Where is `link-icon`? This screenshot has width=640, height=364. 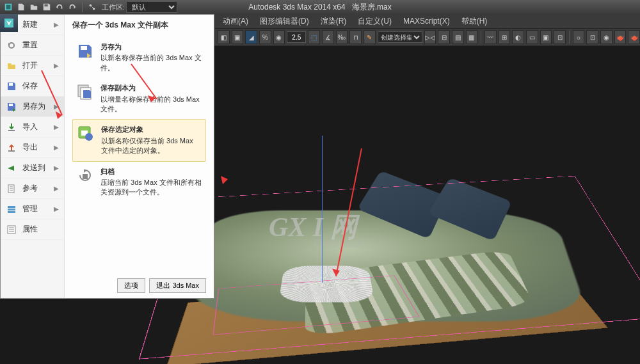
link-icon is located at coordinates (92, 7).